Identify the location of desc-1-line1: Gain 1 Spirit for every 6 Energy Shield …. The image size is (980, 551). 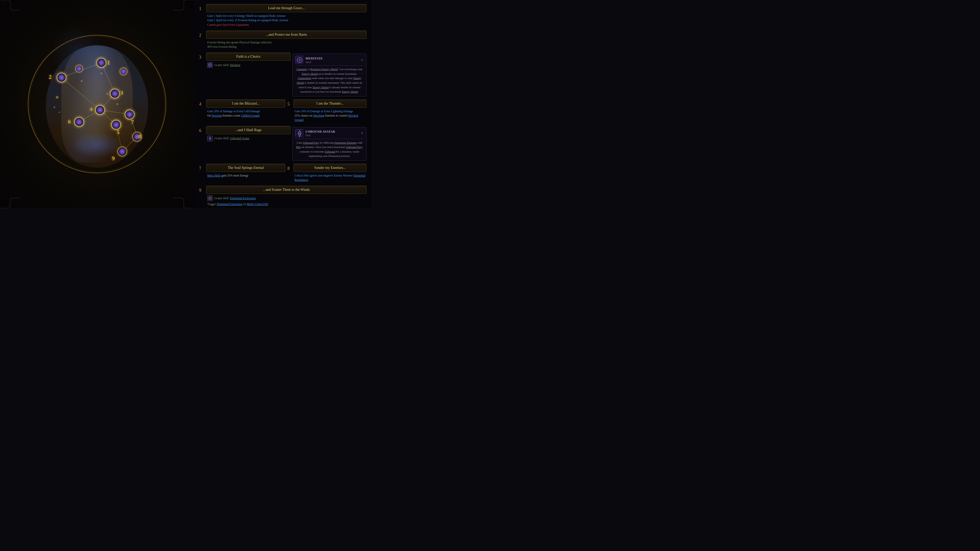
(286, 16).